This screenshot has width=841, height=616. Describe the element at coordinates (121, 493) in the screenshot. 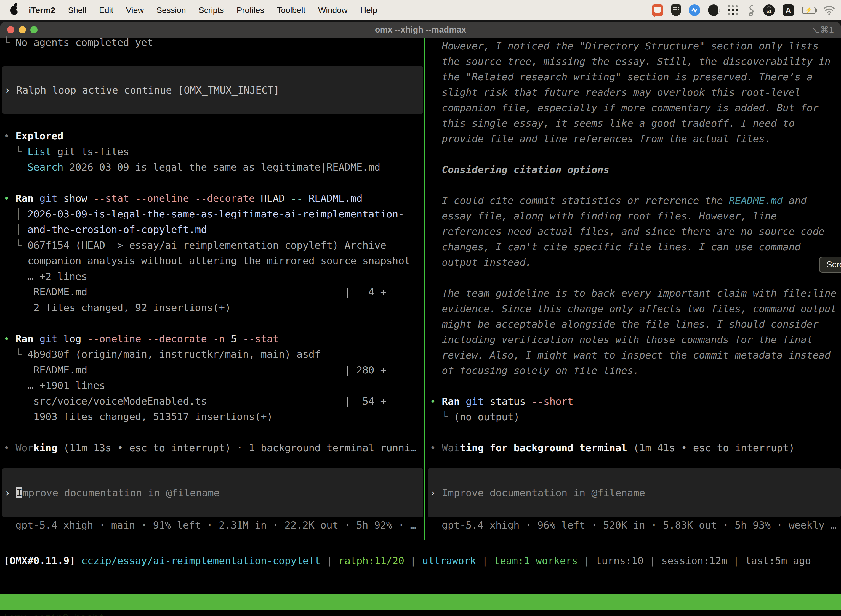

I see `input-placeholder: mprove documentation in @filename` at that location.